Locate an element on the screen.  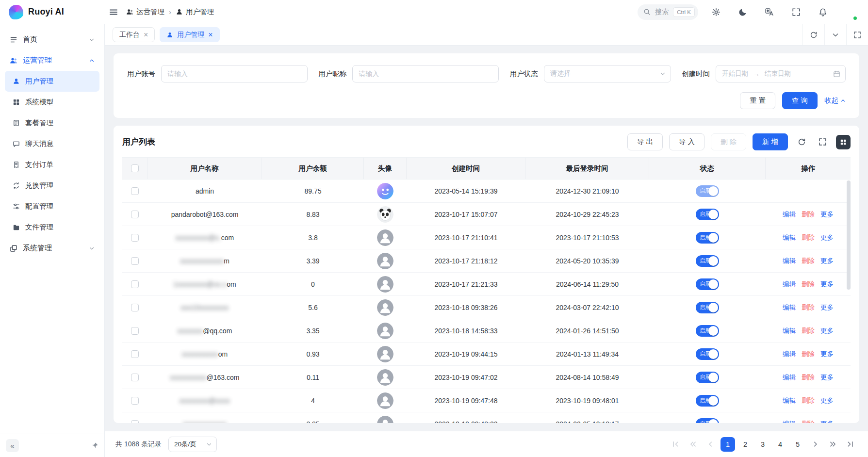
collapse-filters-link: 收起 is located at coordinates (835, 101).